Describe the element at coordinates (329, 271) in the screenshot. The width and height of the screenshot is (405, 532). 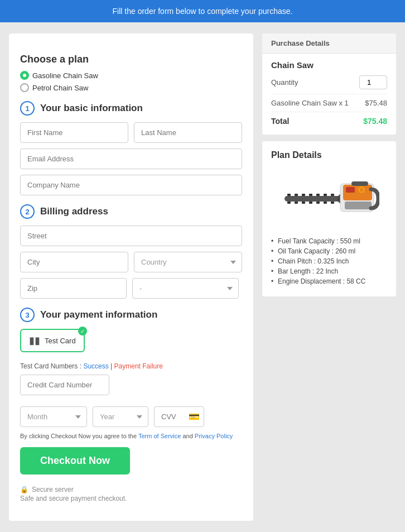
I see `spec-bar: Bar Length : 22 Inch` at that location.